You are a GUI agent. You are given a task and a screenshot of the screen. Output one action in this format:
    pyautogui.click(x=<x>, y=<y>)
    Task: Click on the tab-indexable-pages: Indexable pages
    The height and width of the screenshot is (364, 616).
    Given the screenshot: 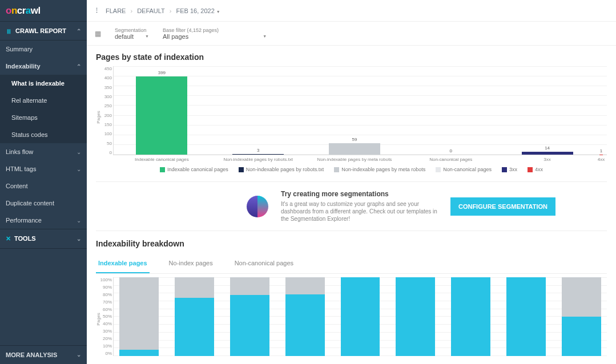 What is the action you would take?
    pyautogui.click(x=123, y=264)
    